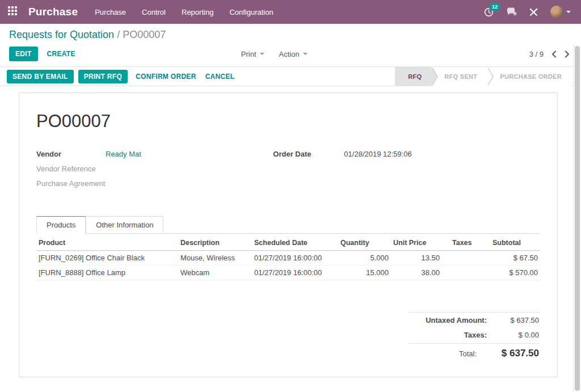 The image size is (581, 392). What do you see at coordinates (53, 12) in the screenshot?
I see `app-title: Purchase` at bounding box center [53, 12].